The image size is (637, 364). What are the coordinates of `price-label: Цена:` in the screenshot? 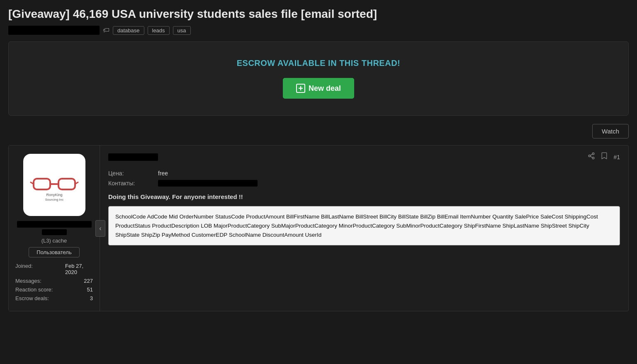 It's located at (133, 173).